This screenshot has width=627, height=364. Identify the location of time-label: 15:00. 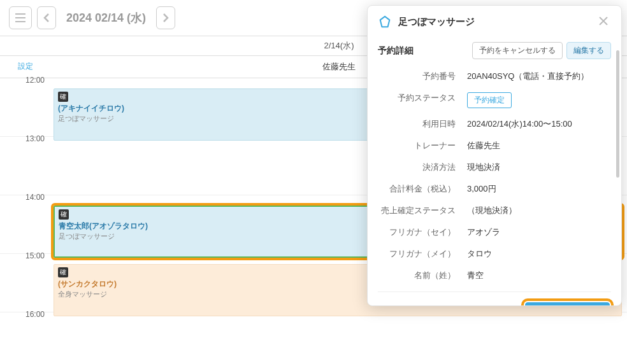
(25, 277).